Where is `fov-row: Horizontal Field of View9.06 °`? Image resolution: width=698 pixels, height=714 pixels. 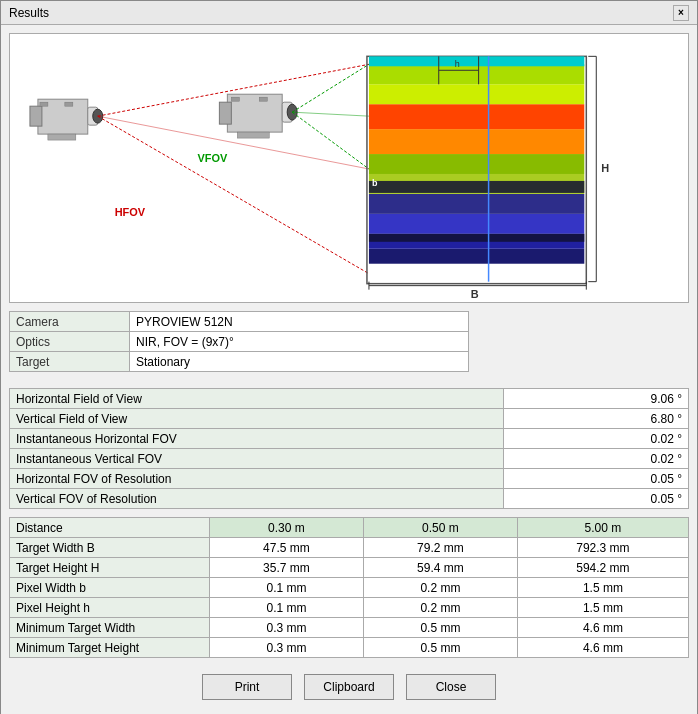 fov-row: Horizontal Field of View9.06 ° is located at coordinates (350, 399).